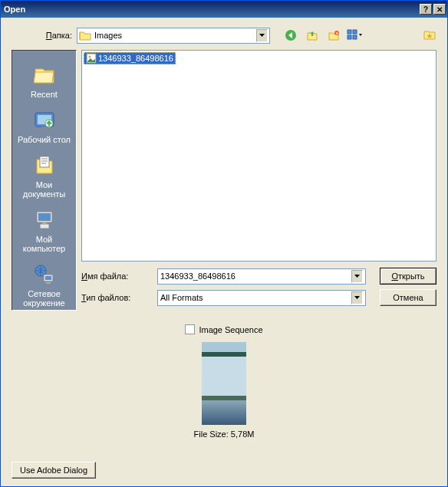  Describe the element at coordinates (54, 470) in the screenshot. I see `footer: Use Adobe Dialog` at that location.